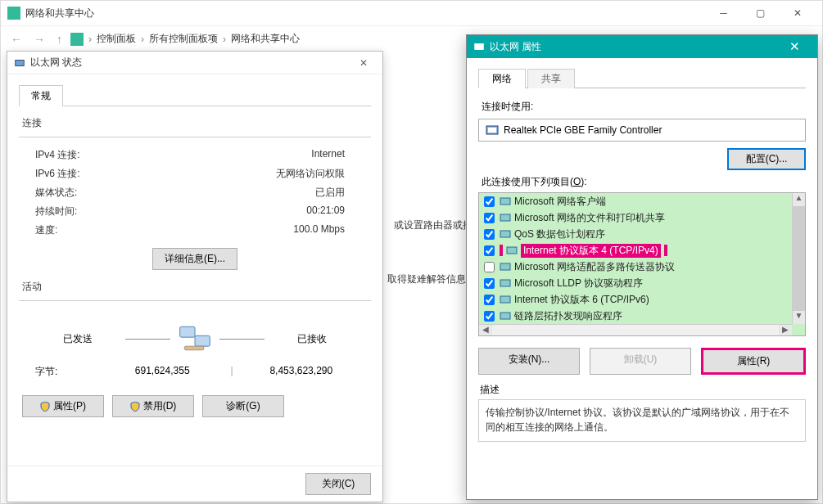  I want to click on vertical-scrollbar: ▲ ▼, so click(798, 259).